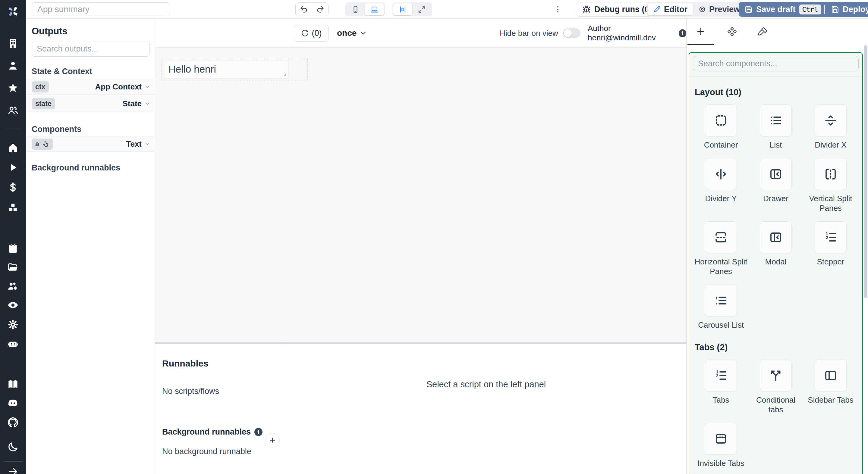 Image resolution: width=868 pixels, height=474 pixels. What do you see at coordinates (676, 9) in the screenshot?
I see `editor-label: Editor` at bounding box center [676, 9].